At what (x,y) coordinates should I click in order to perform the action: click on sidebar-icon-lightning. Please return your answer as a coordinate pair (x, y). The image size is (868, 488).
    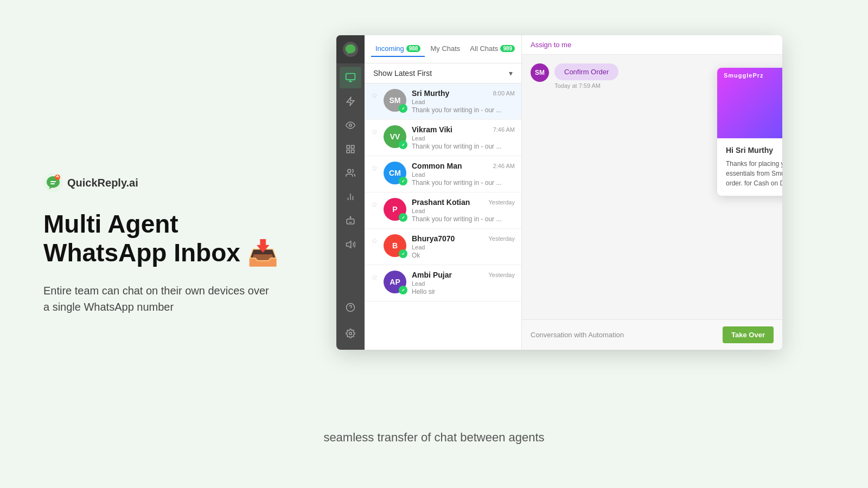
    Looking at the image, I should click on (350, 101).